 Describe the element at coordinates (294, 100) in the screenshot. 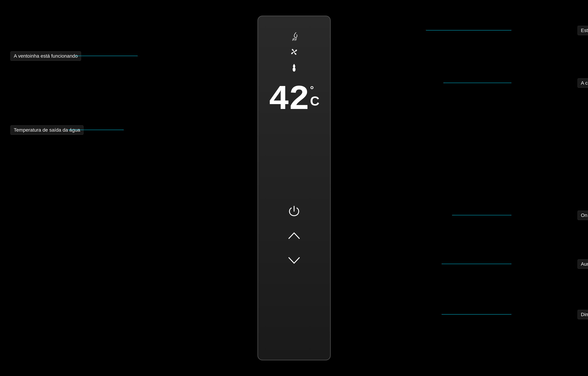

I see `temperature-display: 42 ° C` at that location.